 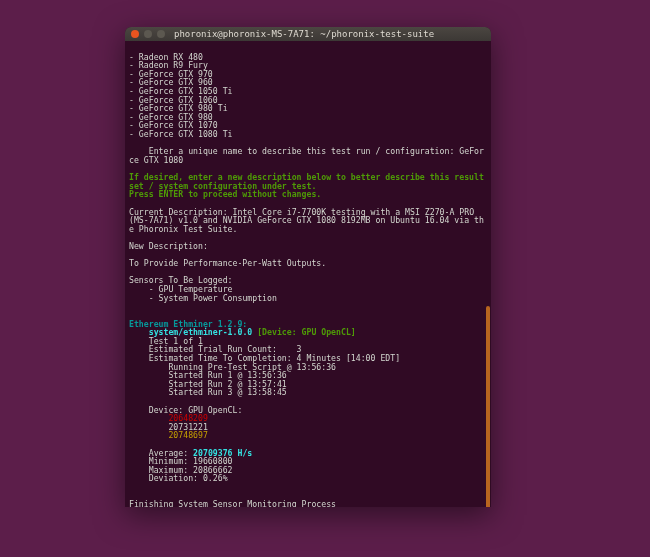 What do you see at coordinates (304, 34) in the screenshot?
I see `window-title: phoronix@phoronix-MS-7A71: ~/phoronix-te…` at bounding box center [304, 34].